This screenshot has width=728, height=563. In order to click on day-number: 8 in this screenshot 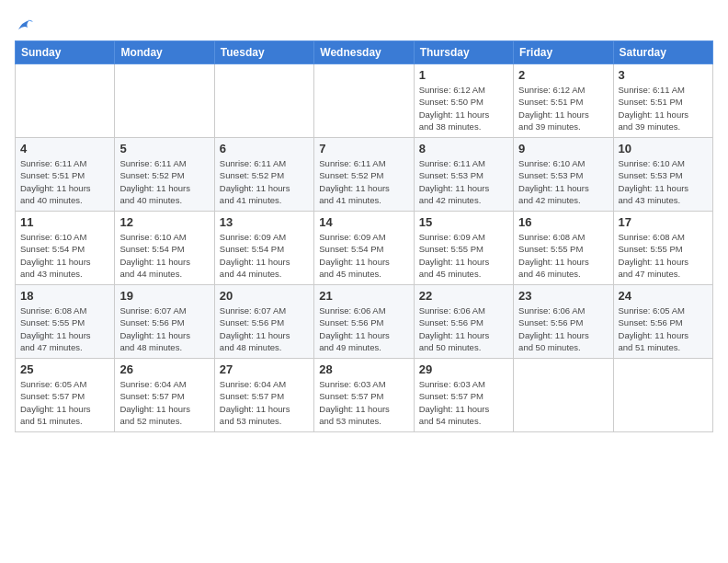, I will do `click(463, 149)`.